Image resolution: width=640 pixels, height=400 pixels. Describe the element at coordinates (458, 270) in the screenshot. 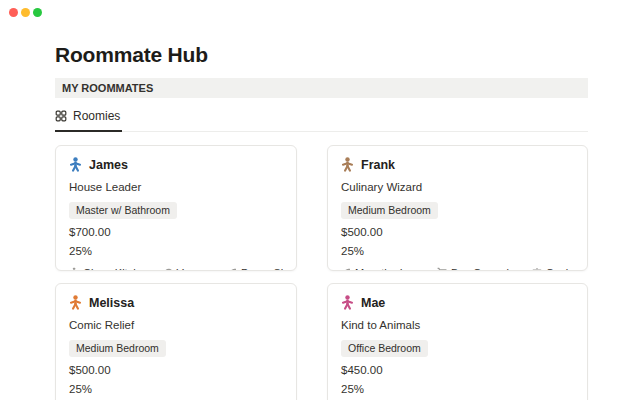

I see `task-list: Mow the Lawn Buy Groceries Cook Friday n…` at that location.